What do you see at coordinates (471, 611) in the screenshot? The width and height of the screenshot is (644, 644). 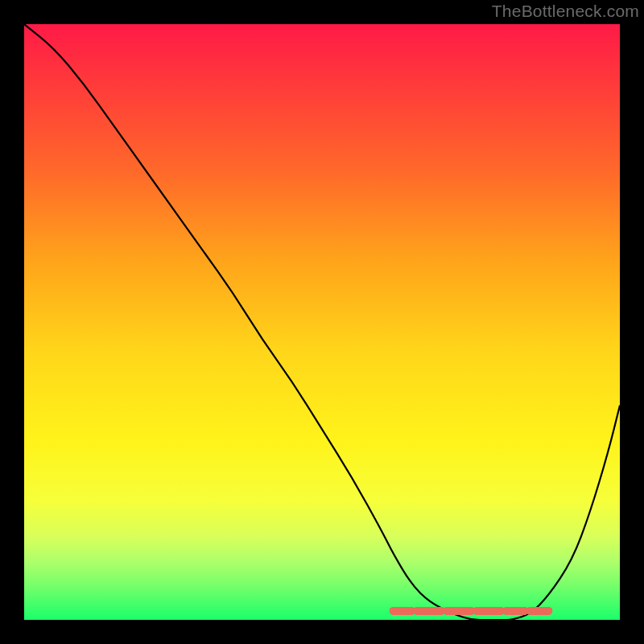 I see `optimal-range-annotation` at bounding box center [471, 611].